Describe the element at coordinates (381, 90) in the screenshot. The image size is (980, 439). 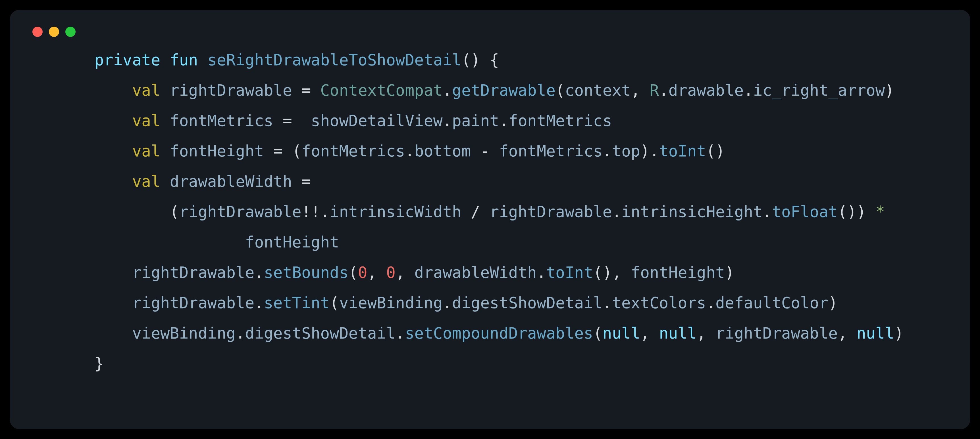
I see `tok-ty: ContextCompat` at that location.